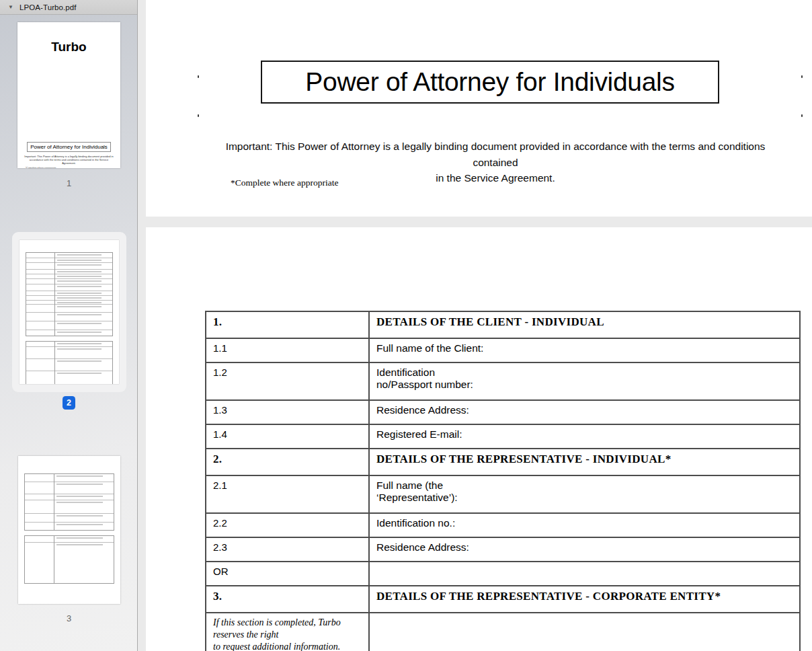  Describe the element at coordinates (503, 494) in the screenshot. I see `table-row: 2.1Full name (the ‘Representative’):` at that location.